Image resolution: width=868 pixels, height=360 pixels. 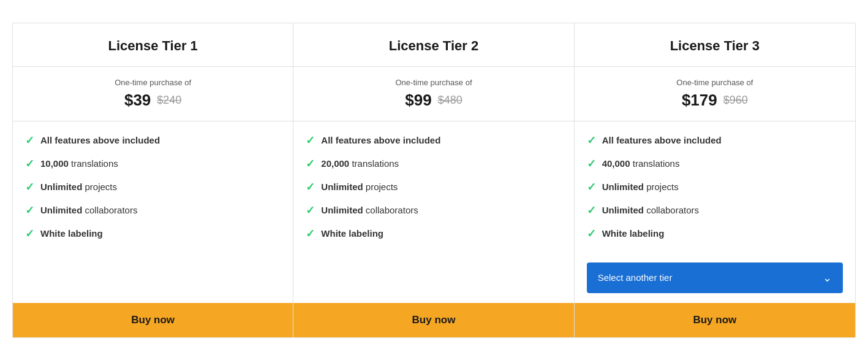 What do you see at coordinates (651, 210) in the screenshot?
I see `feature-text-3-4: Unlimited collaborators` at bounding box center [651, 210].